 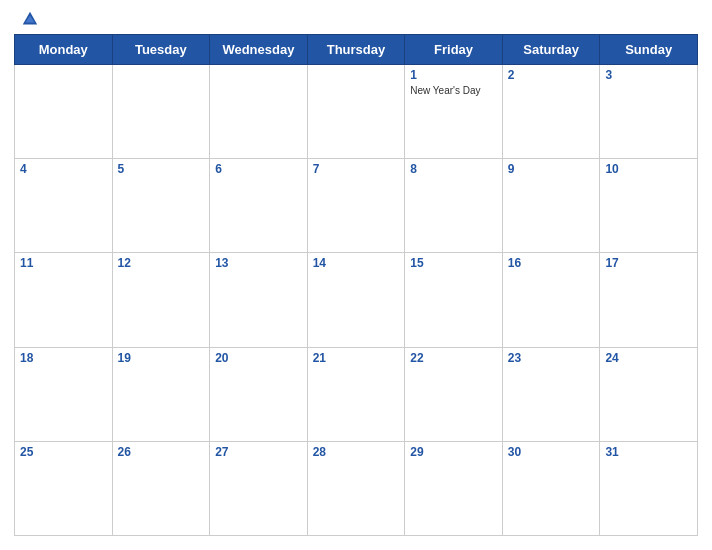 What do you see at coordinates (551, 50) in the screenshot?
I see `weekday-header-saturday: Saturday` at bounding box center [551, 50].